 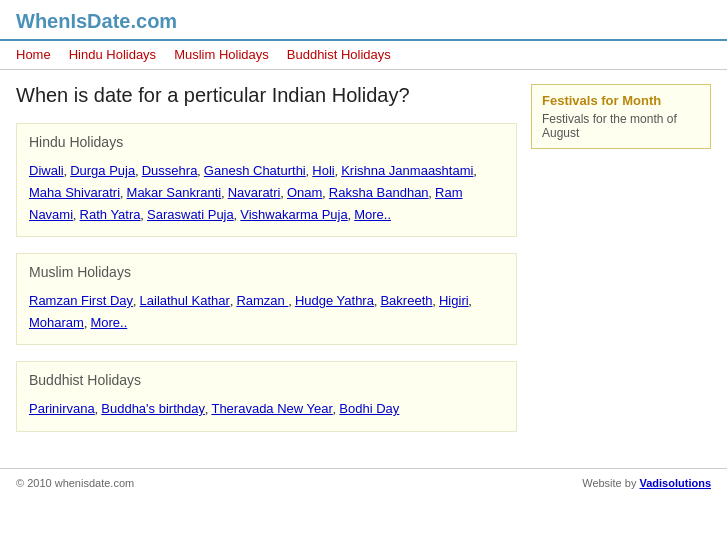 I want to click on nav-item-muslim-holidays: Muslim Holidays, so click(x=222, y=54).